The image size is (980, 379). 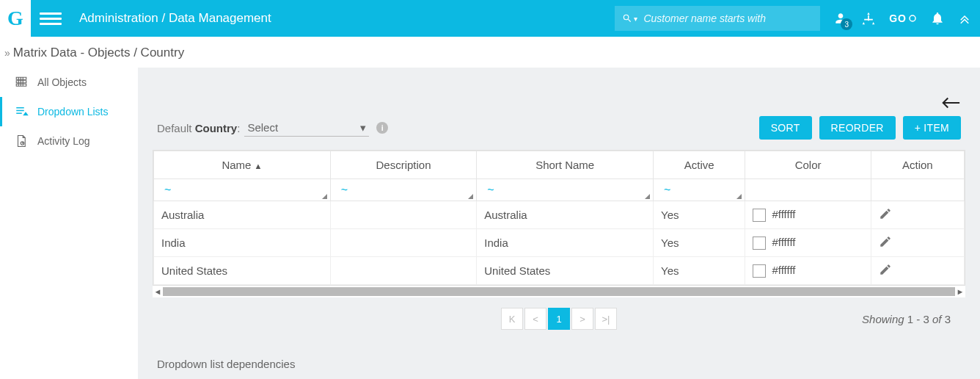 What do you see at coordinates (64, 141) in the screenshot?
I see `sidebar-item-label: Activity Log` at bounding box center [64, 141].